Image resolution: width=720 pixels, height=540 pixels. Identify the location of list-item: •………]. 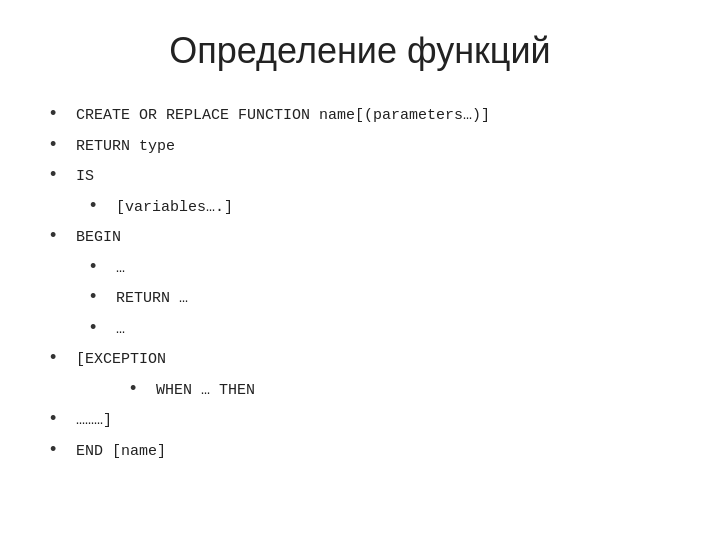
(360, 420).